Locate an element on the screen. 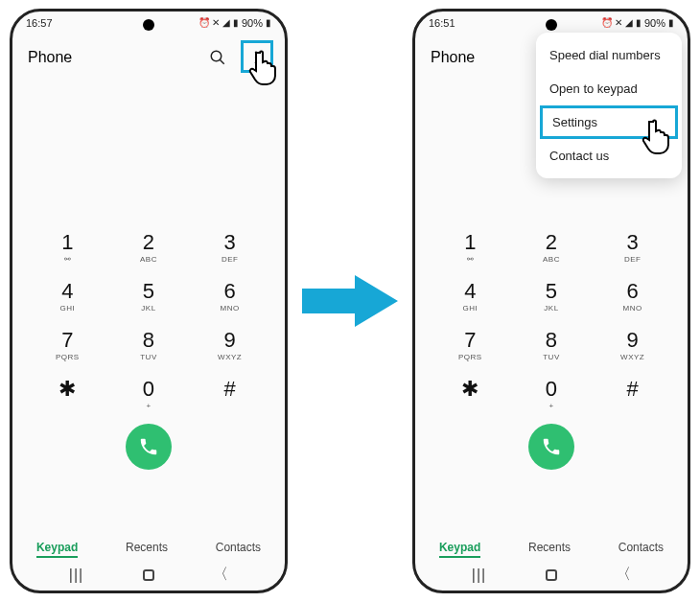 This screenshot has height=602, width=700. search-icon is located at coordinates (218, 58).